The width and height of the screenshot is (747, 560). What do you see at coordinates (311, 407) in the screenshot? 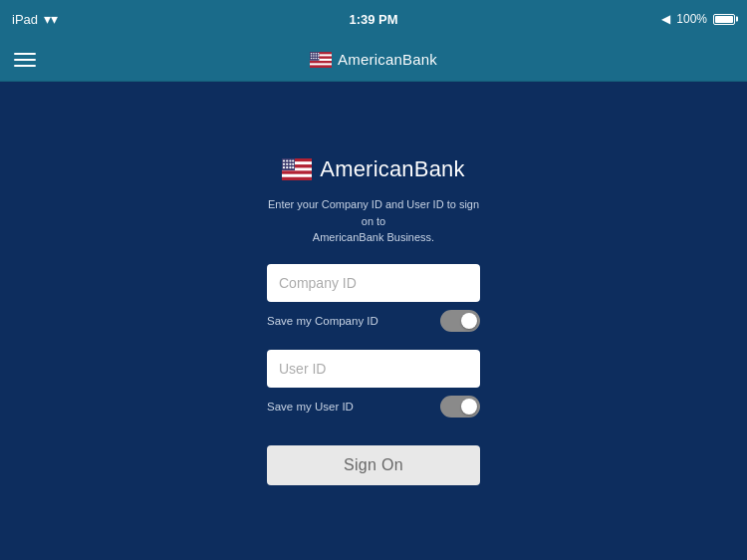
I see `save-user-id-label: Save my User ID` at bounding box center [311, 407].